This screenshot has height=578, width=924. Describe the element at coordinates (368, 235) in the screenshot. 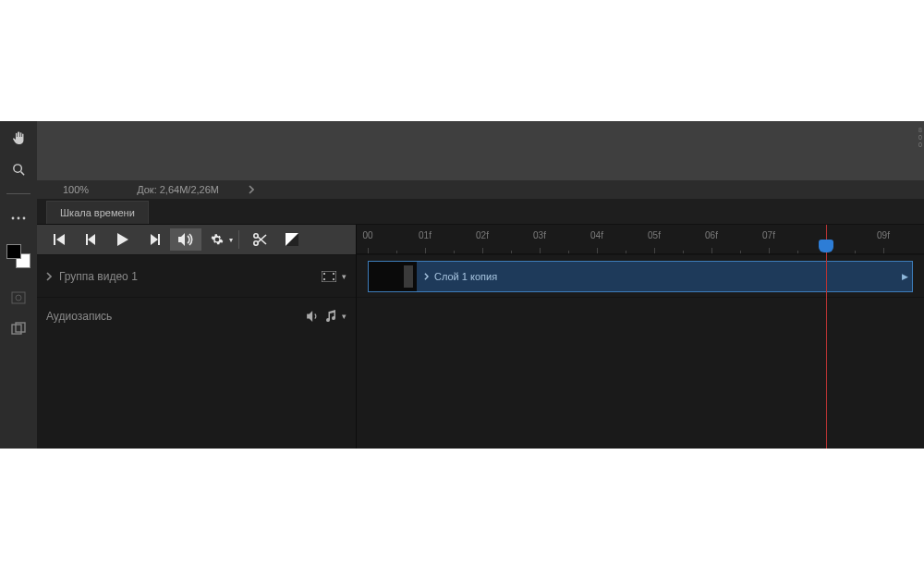

I see `ruler-tick-label: 00` at that location.